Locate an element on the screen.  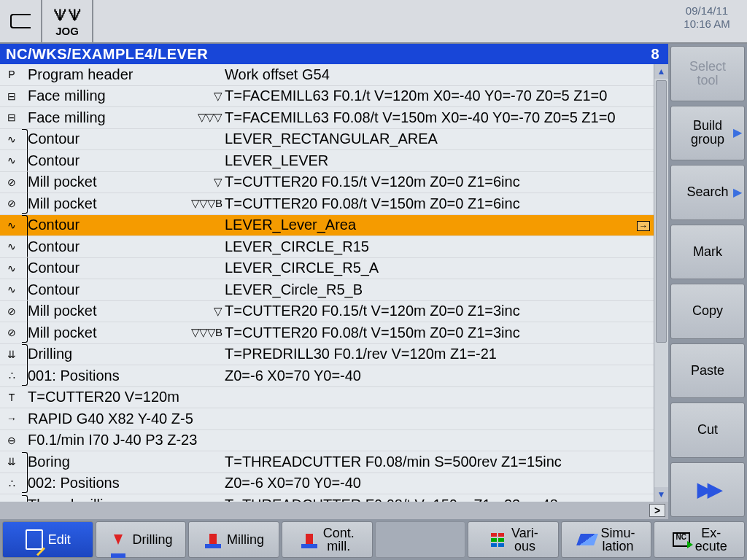
edit-icon is located at coordinates (34, 540).